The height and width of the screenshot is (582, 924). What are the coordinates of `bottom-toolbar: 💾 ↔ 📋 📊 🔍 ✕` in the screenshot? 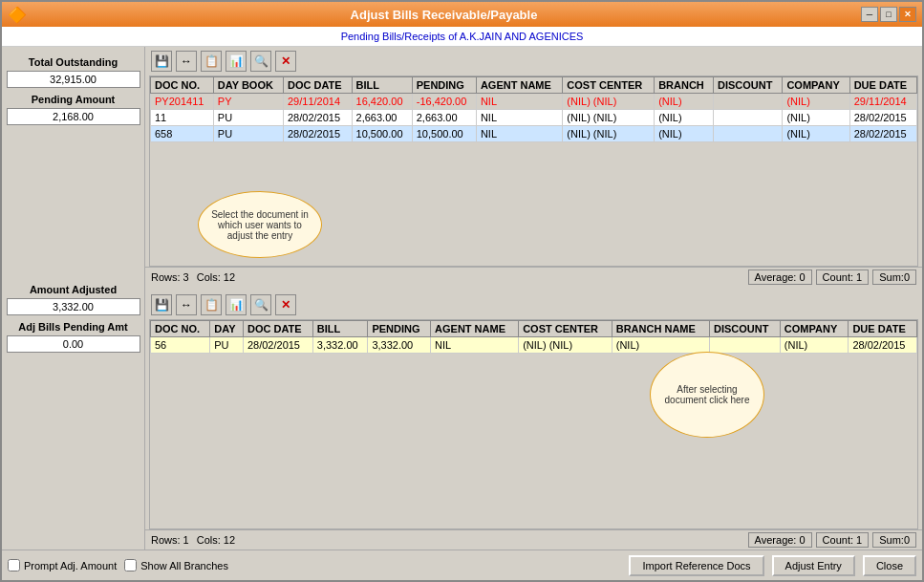 It's located at (533, 305).